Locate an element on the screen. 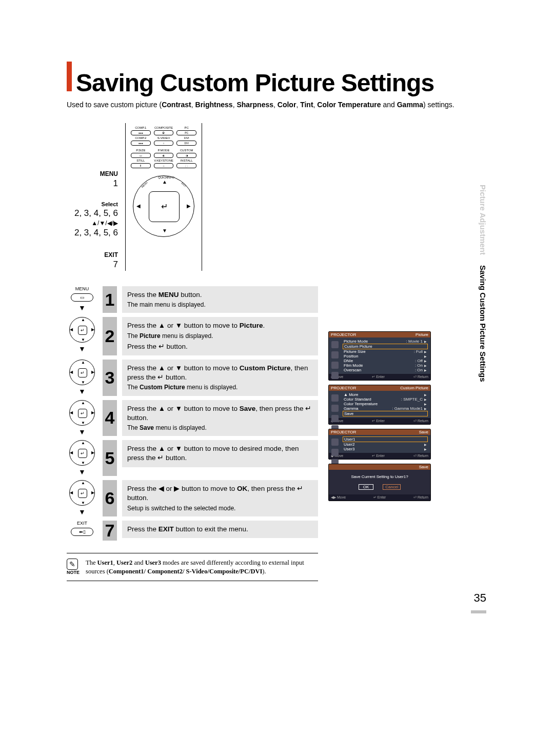 The width and height of the screenshot is (554, 756). side-tab: Picture AdjustmentSaving Custom Picture … is located at coordinates (483, 283).